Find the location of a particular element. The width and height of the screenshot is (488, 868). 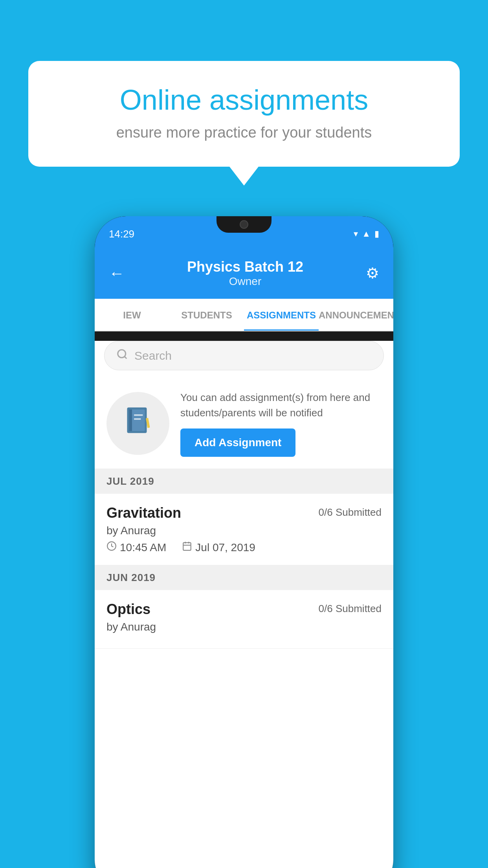

signal-icon: ▲ is located at coordinates (366, 234).